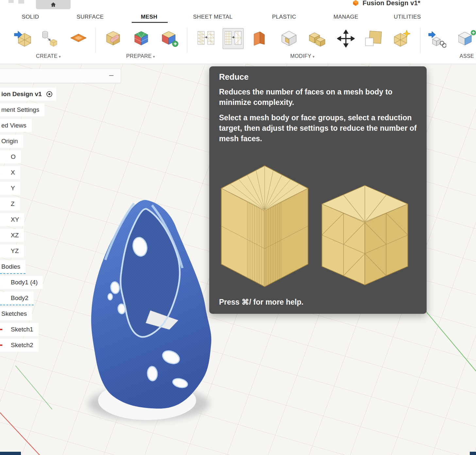 This screenshot has width=476, height=455. Describe the element at coordinates (60, 331) in the screenshot. I see `browser-item-sketch1: Sketch1` at that location.